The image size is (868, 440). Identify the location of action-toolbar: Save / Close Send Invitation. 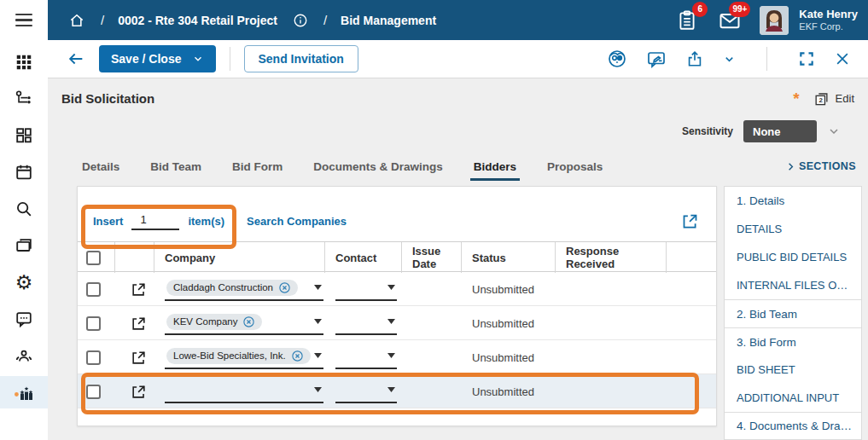
(457, 60).